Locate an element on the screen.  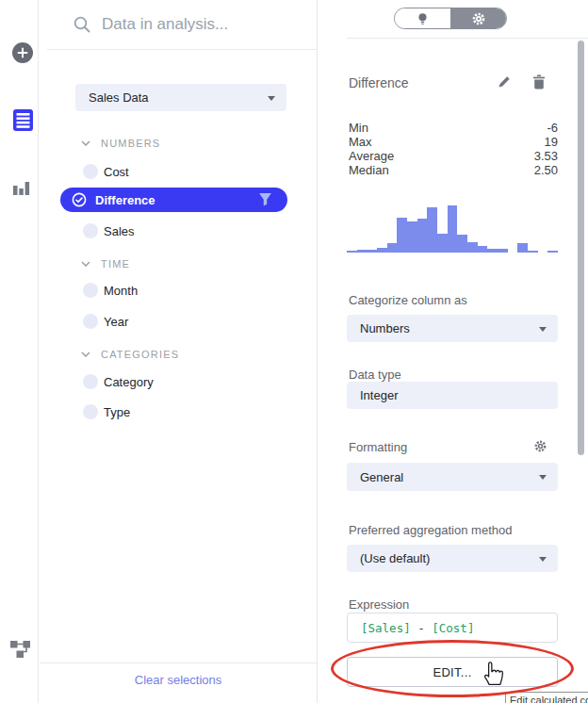
stat-value: 2.50 is located at coordinates (547, 170).